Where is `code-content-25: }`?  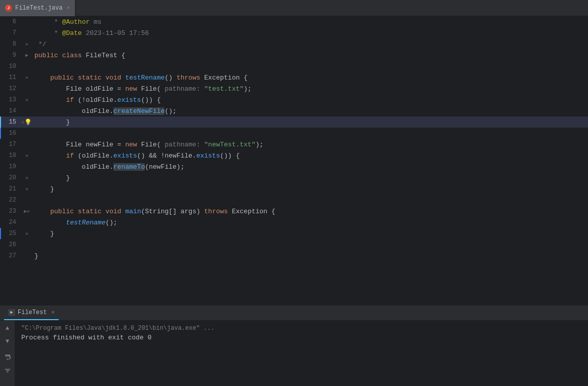 code-content-25: } is located at coordinates (310, 234).